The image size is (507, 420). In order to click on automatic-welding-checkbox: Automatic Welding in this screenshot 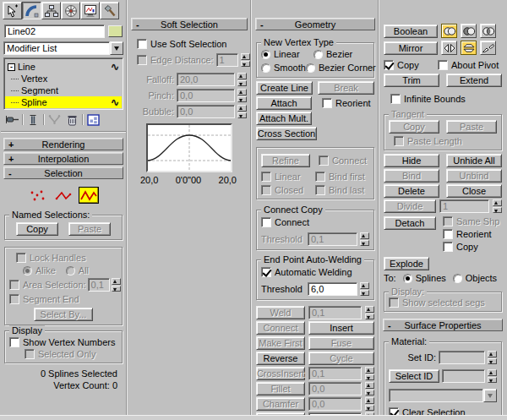, I will do `click(315, 272)`.